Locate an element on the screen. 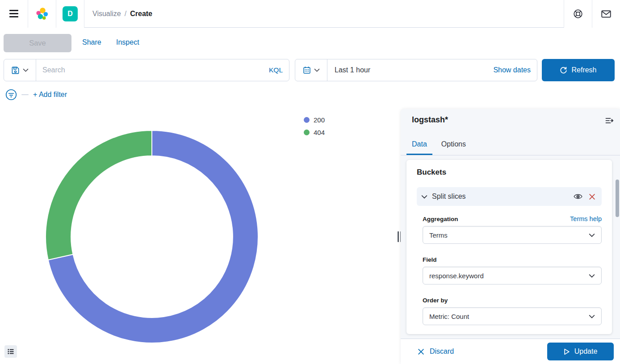 Image resolution: width=620 pixels, height=364 pixels. legend-item-404: 404 is located at coordinates (314, 132).